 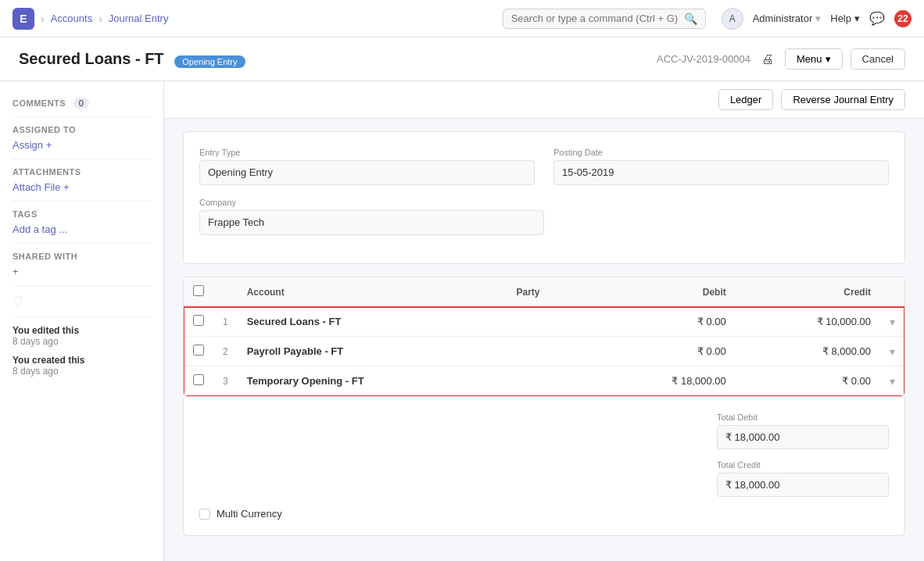 What do you see at coordinates (544, 166) in the screenshot?
I see `form-row-1: Entry Type Opening Entry Posting Date 15…` at bounding box center [544, 166].